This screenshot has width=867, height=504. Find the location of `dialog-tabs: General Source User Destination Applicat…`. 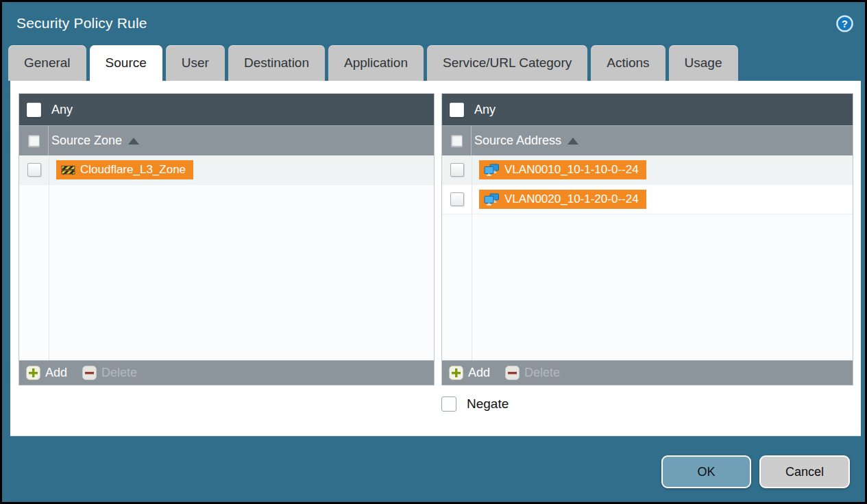

dialog-tabs: General Source User Destination Applicat… is located at coordinates (373, 63).